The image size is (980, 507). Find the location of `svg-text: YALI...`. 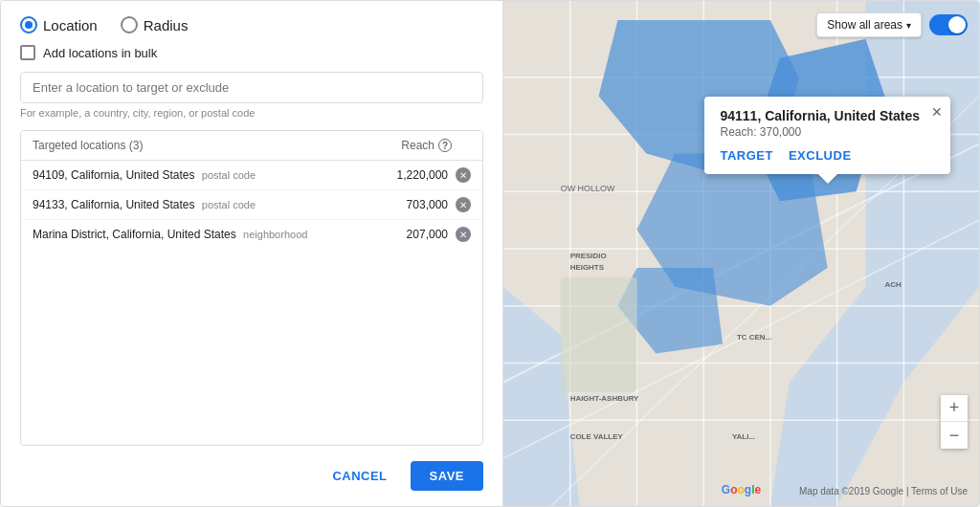

svg-text: YALI... is located at coordinates (744, 436).